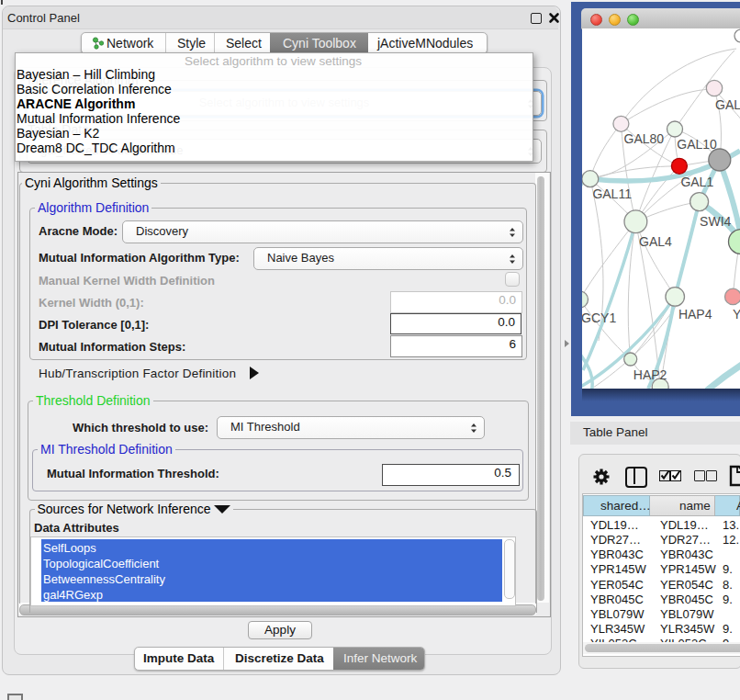 The height and width of the screenshot is (700, 740). What do you see at coordinates (645, 139) in the screenshot?
I see `svg-text: GAL80` at bounding box center [645, 139].